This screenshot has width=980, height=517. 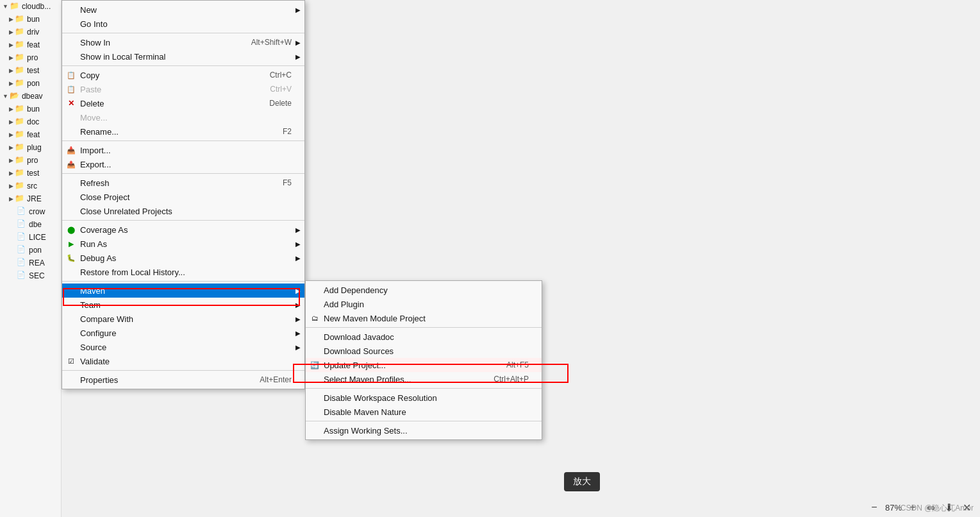 What do you see at coordinates (31, 250) in the screenshot?
I see `sidebar-item-pon2: 📄 pon` at bounding box center [31, 250].